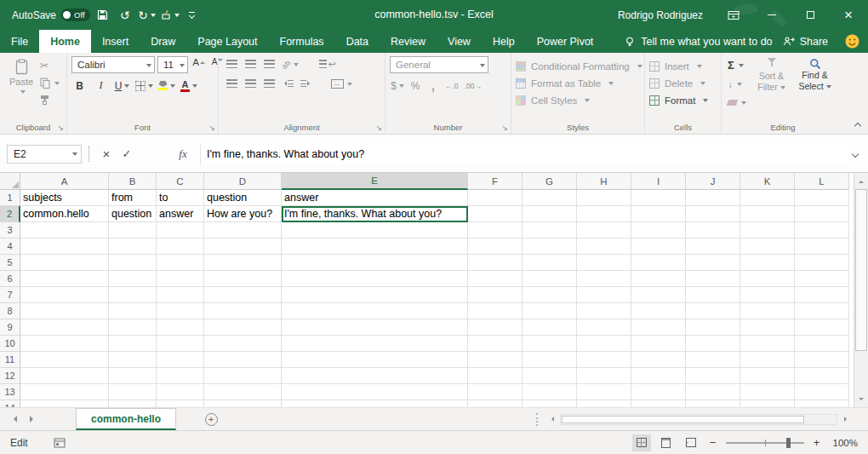 This screenshot has width=868, height=454. Describe the element at coordinates (65, 359) in the screenshot. I see `cell-A11` at that location.